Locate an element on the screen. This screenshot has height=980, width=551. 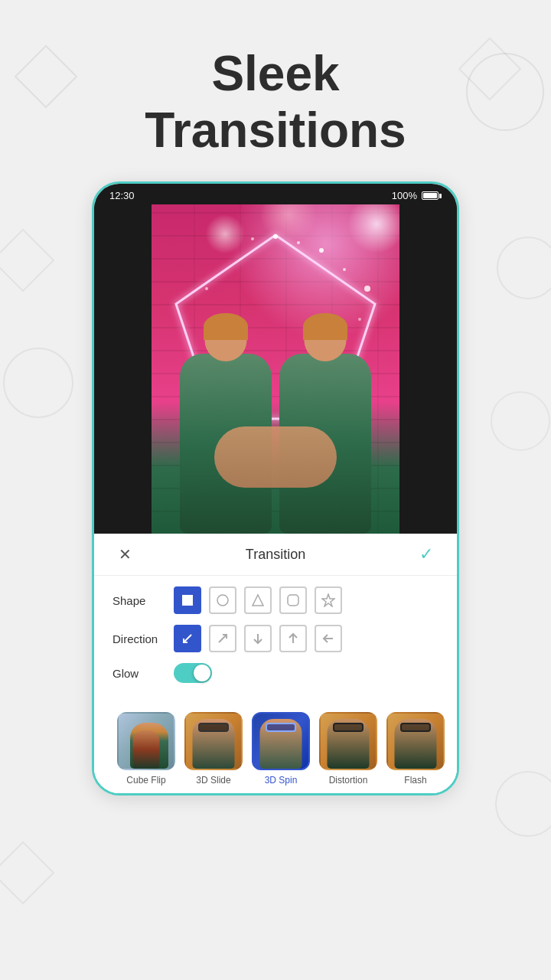
transition-cube-flip: Cube Flip is located at coordinates (146, 749).